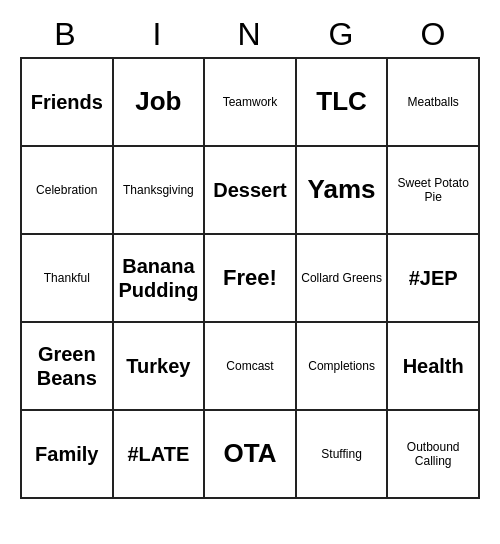 This screenshot has height=544, width=500. What do you see at coordinates (66, 34) in the screenshot?
I see `letter-b: B` at bounding box center [66, 34].